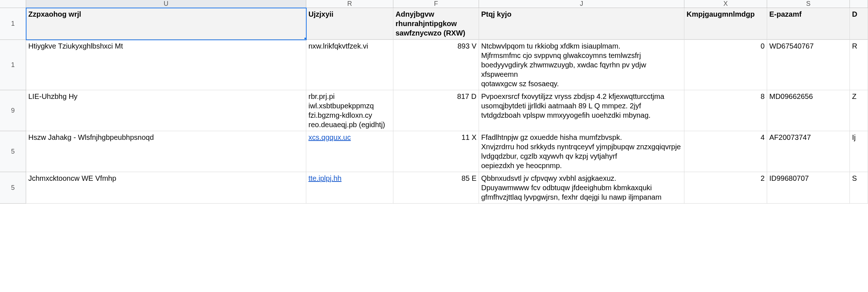  What do you see at coordinates (325, 178) in the screenshot?
I see `cell-link: tte.iplpj.hh` at bounding box center [325, 178].